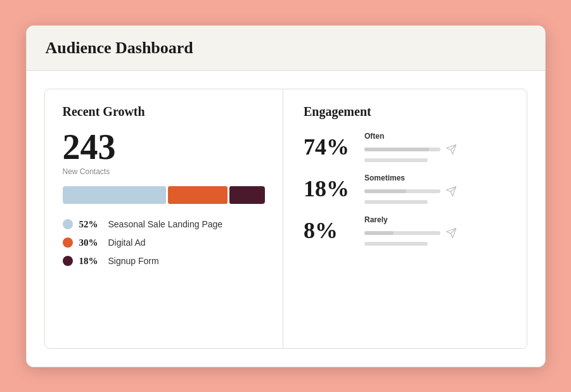 This screenshot has width=571, height=392. I want to click on engagement-label-0: Often, so click(435, 136).